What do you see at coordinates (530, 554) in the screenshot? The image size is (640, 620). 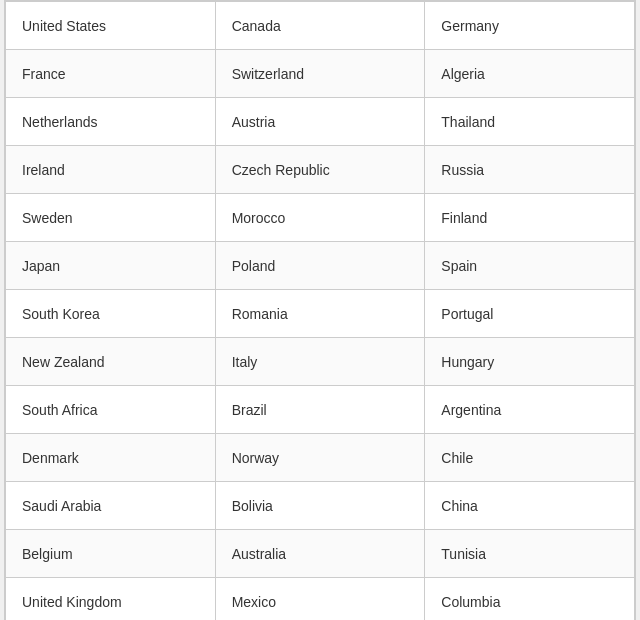 I see `table-cell: Tunisia` at bounding box center [530, 554].